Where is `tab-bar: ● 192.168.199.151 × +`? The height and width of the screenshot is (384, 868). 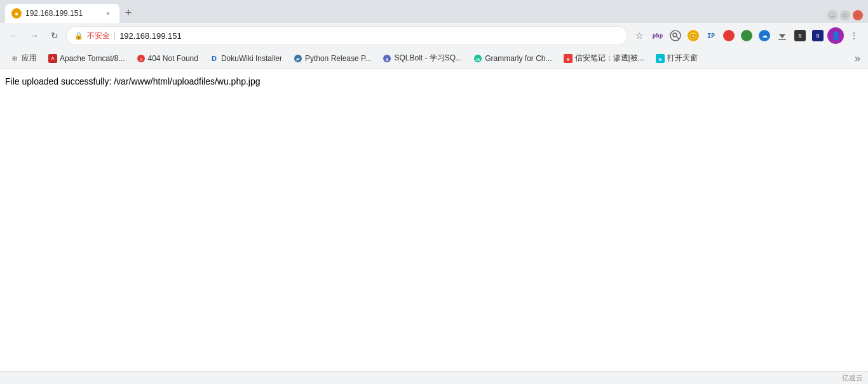 tab-bar: ● 192.168.199.151 × + is located at coordinates (414, 13).